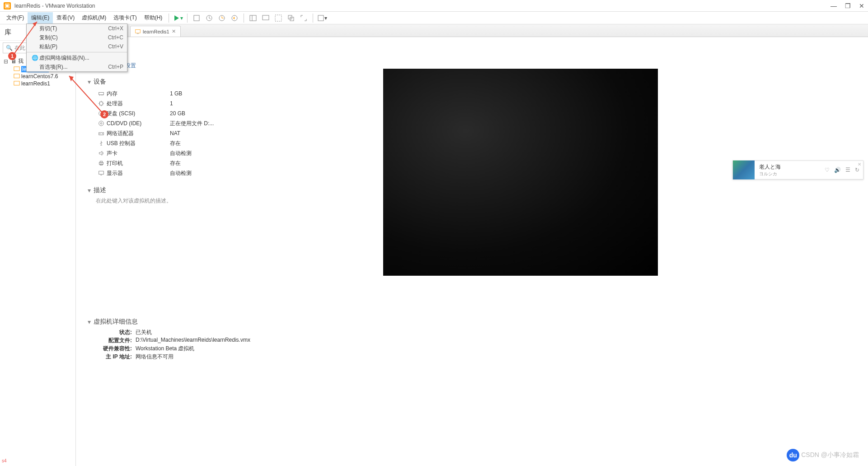  What do you see at coordinates (155, 31) in the screenshot?
I see `tab-learnredis1: learnRedis1 ✕` at bounding box center [155, 31].